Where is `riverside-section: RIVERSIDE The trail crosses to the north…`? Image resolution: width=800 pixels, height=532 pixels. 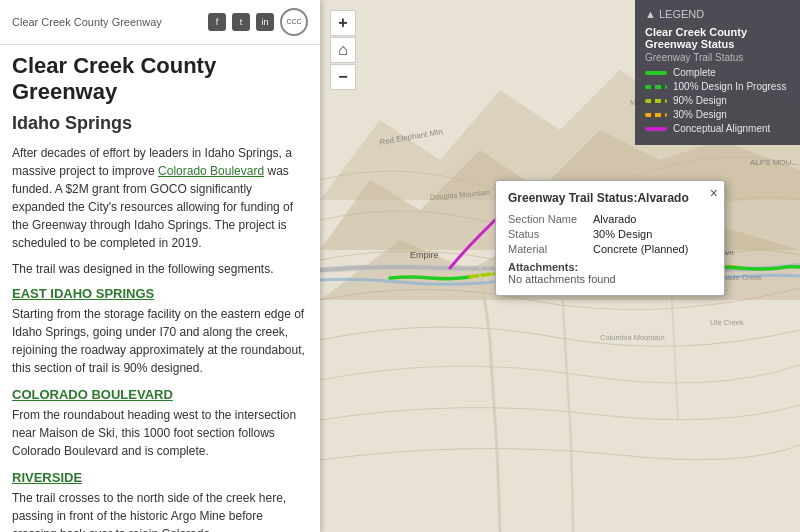 riverside-section: RIVERSIDE The trail crosses to the north… is located at coordinates (160, 501).